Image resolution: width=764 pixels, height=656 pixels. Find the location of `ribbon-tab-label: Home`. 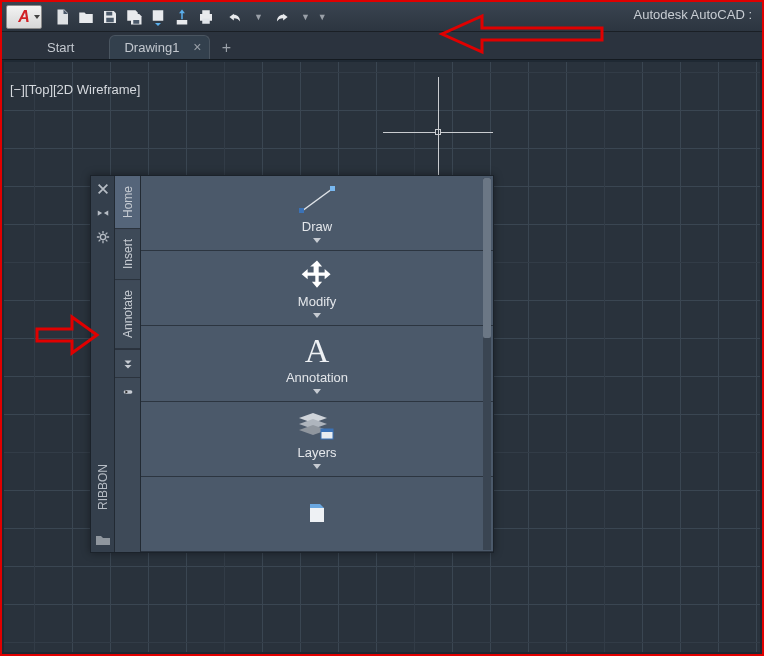

ribbon-tab-label: Home is located at coordinates (128, 202).